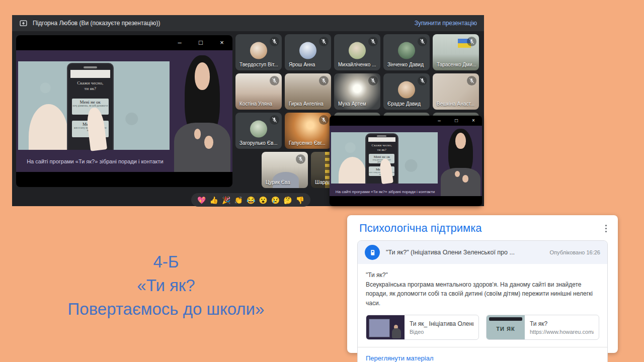  Describe the element at coordinates (201, 200) in the screenshot. I see `reaction-heart: 💖` at that location.